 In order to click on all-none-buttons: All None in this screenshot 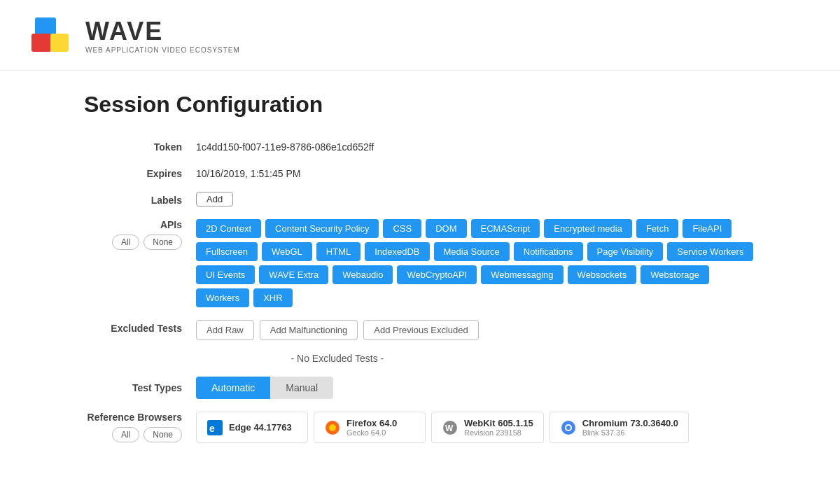, I will do `click(147, 242)`.